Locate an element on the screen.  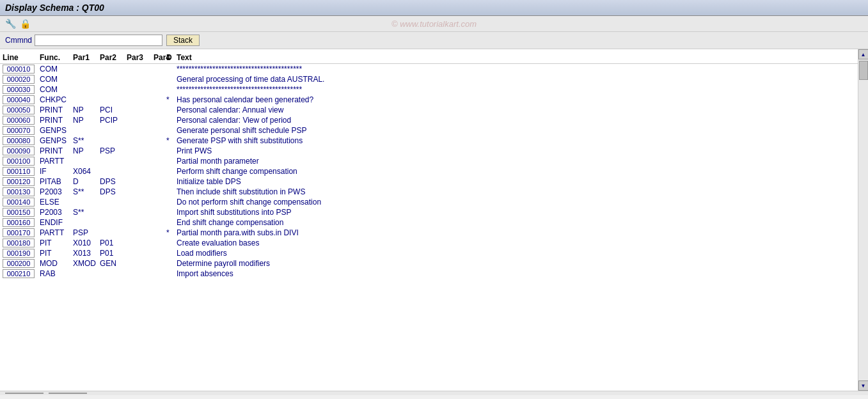
table-row: 000040 CHKPC * Has personal calendar bee… is located at coordinates (429, 100).